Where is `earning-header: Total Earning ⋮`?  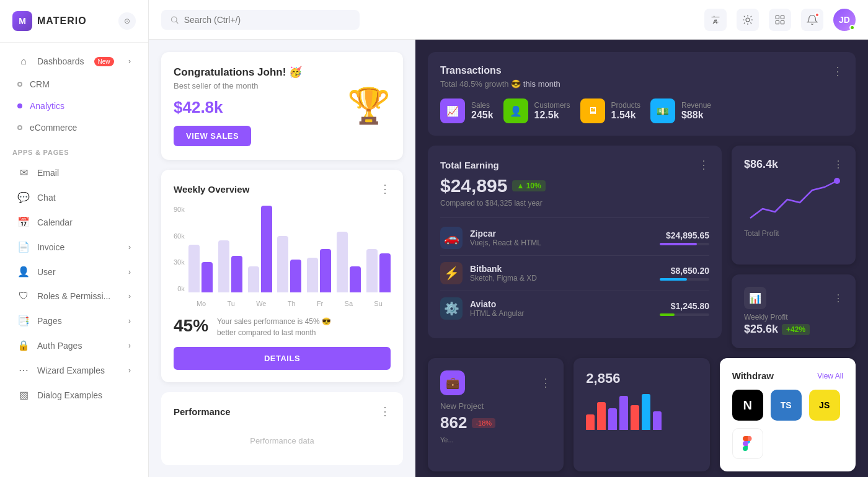 earning-header: Total Earning ⋮ is located at coordinates (575, 165).